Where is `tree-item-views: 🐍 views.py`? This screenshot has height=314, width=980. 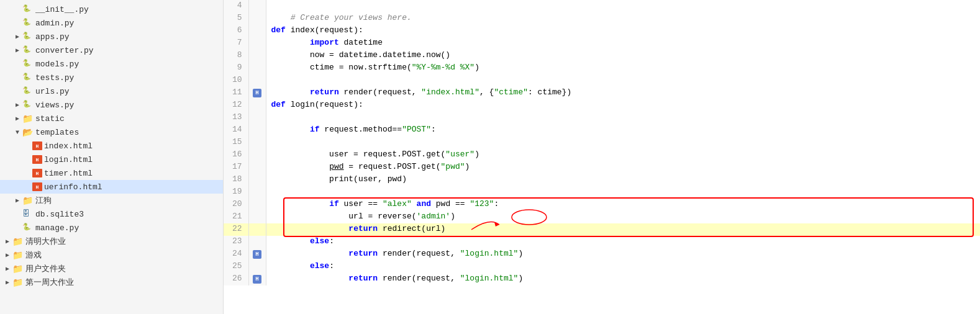
tree-item-views: 🐍 views.py is located at coordinates (112, 105).